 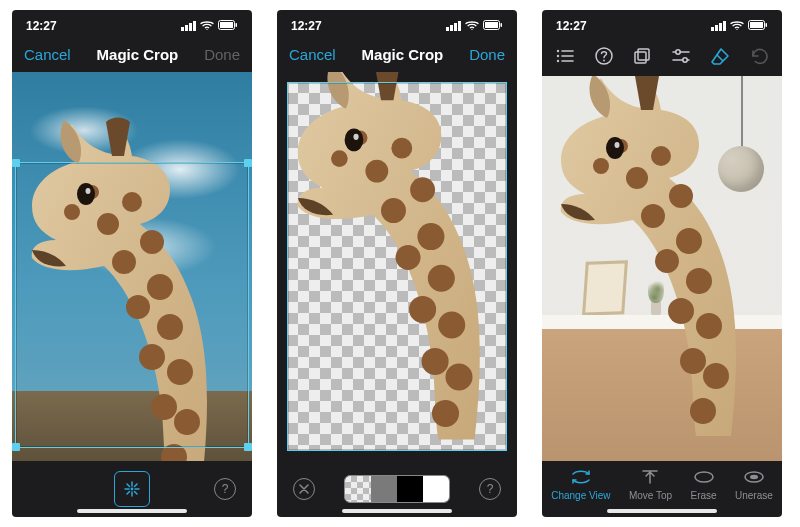 What do you see at coordinates (410, 489) in the screenshot?
I see `swatch-black` at bounding box center [410, 489].